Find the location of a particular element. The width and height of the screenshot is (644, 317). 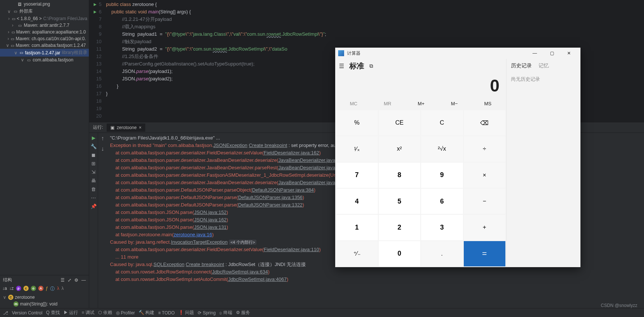

calc-display: 0 is located at coordinates (421, 86).